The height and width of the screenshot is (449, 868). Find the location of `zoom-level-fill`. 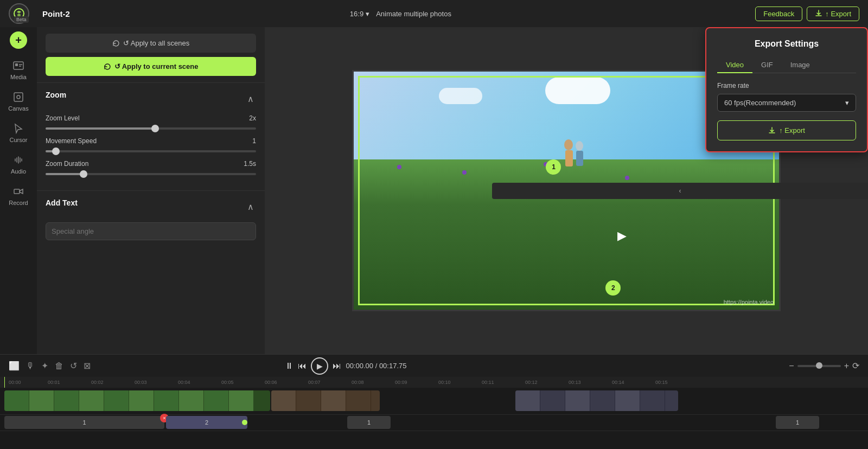

zoom-level-fill is located at coordinates (100, 129).